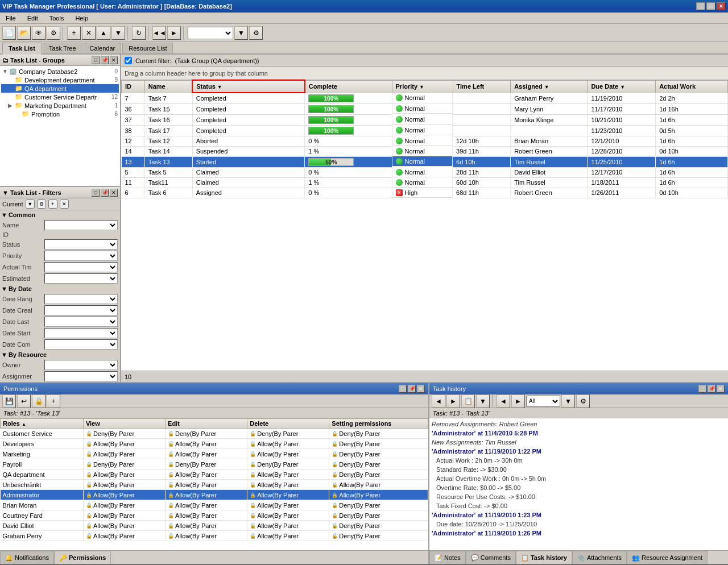  What do you see at coordinates (468, 401) in the screenshot?
I see `history-btn3: 📋` at bounding box center [468, 401].